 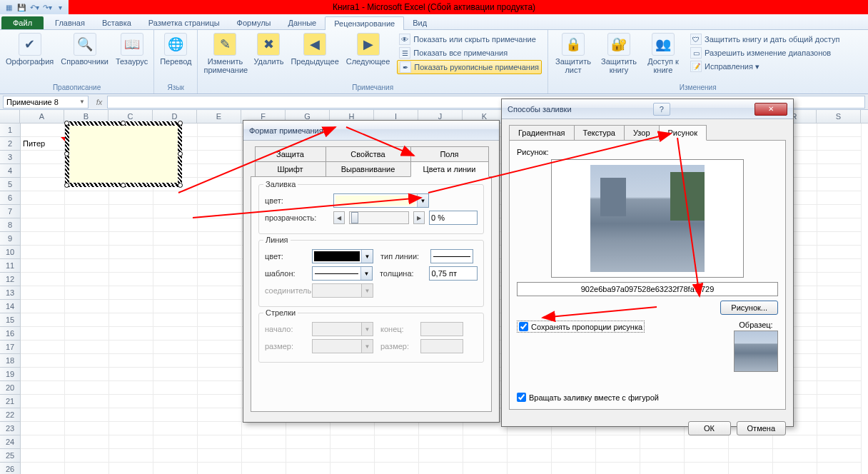 What do you see at coordinates (10, 280) in the screenshot?
I see `row-header: 12` at bounding box center [10, 280].